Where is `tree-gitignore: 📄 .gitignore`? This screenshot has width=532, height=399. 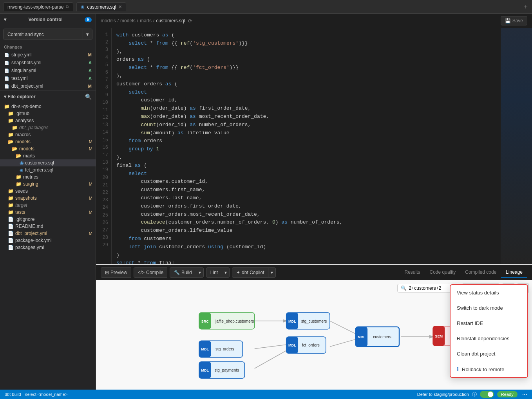 tree-gitignore: 📄 .gitignore is located at coordinates (48, 219).